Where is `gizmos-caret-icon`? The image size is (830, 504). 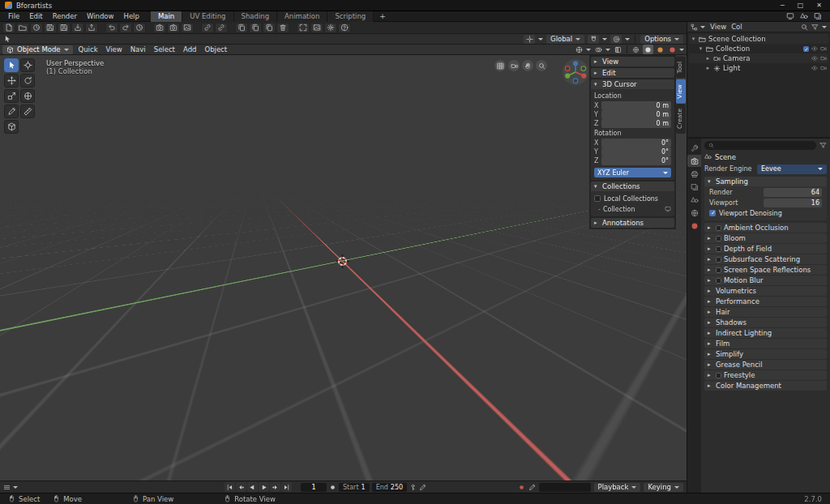 gizmos-caret-icon is located at coordinates (588, 50).